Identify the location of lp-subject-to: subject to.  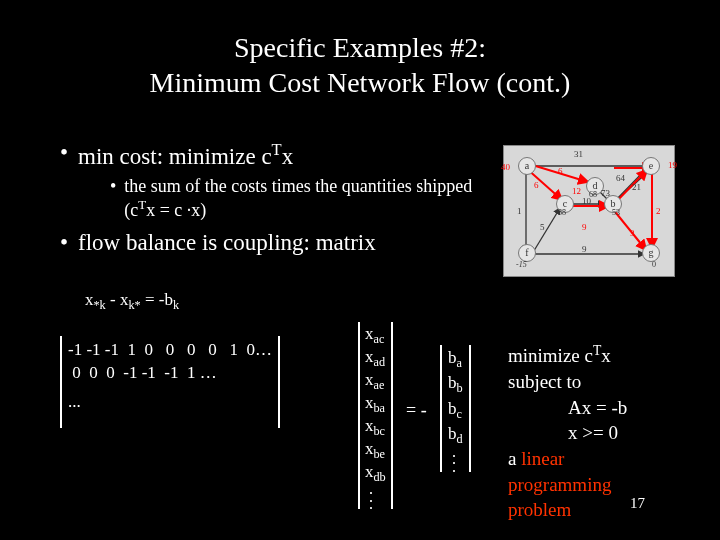
(568, 382).